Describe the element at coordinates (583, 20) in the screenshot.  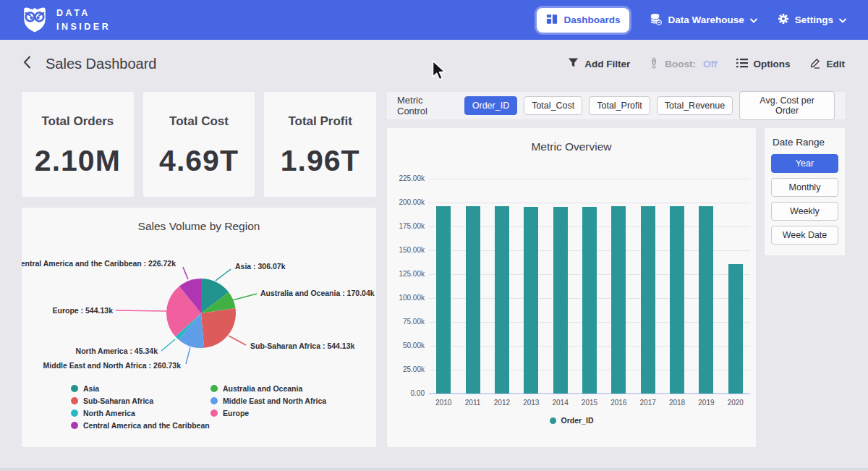
I see `nav-dashboards-button: Dashboards` at that location.